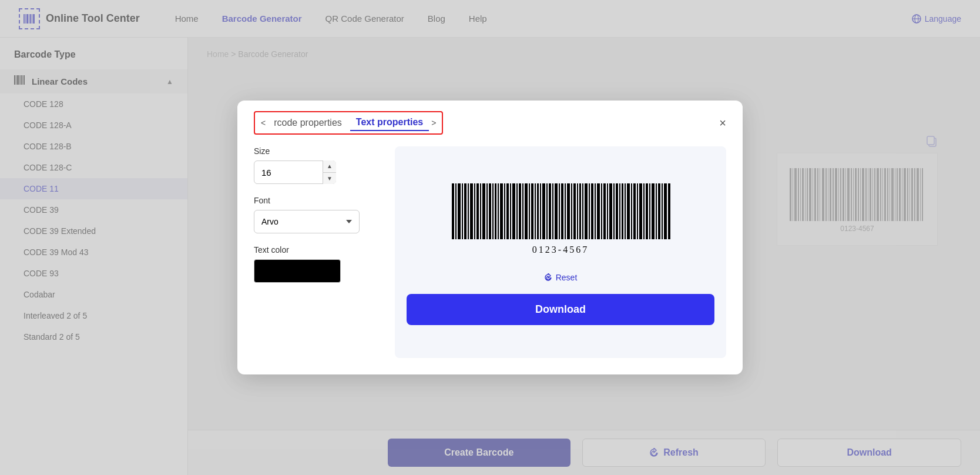  Describe the element at coordinates (307, 222) in the screenshot. I see `font-select: Arvo Arial Times New Roman Courier Verda…` at that location.